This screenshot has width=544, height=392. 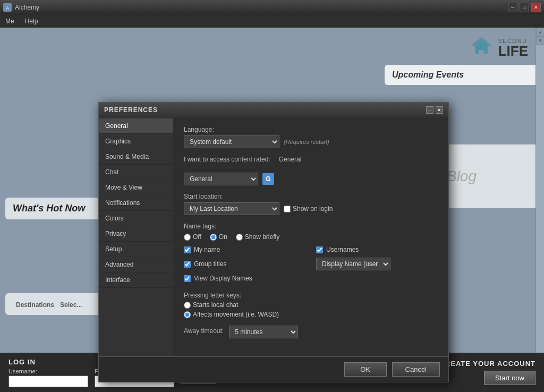 What do you see at coordinates (311, 295) in the screenshot?
I see `pressing-keys-label: Pressing letter keys:` at bounding box center [311, 295].